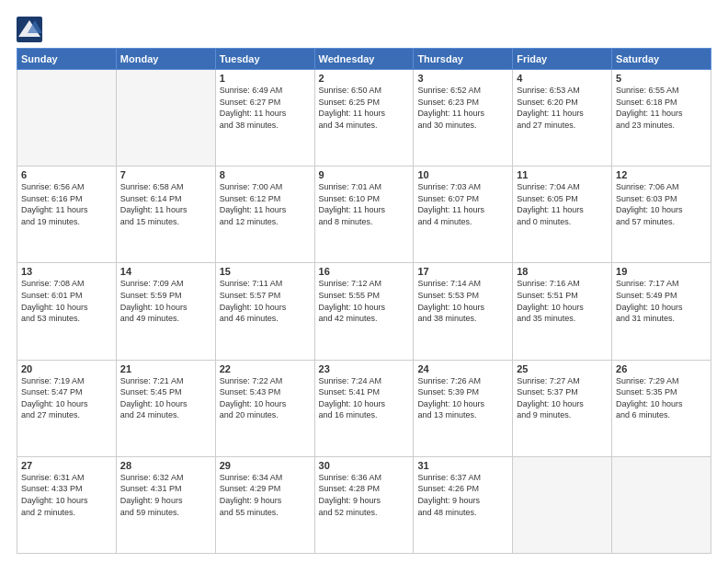  I want to click on day-number: 4, so click(563, 78).